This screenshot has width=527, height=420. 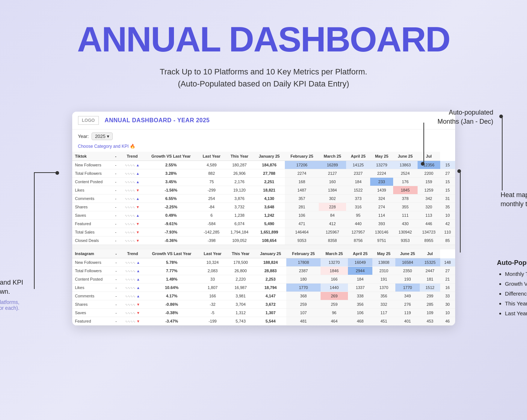 What do you see at coordinates (271, 254) in the screenshot?
I see `col-jan-ig: January 25` at bounding box center [271, 254].